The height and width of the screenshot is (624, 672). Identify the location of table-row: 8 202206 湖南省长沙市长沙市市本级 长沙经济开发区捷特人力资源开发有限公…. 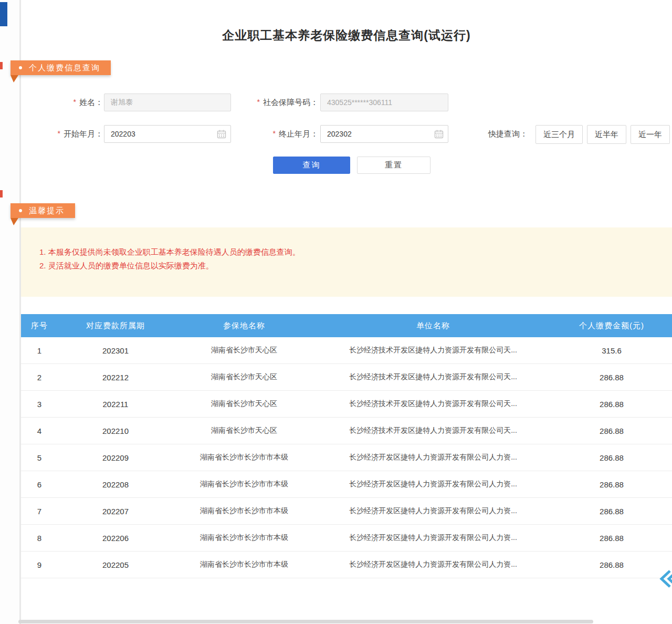
(346, 538).